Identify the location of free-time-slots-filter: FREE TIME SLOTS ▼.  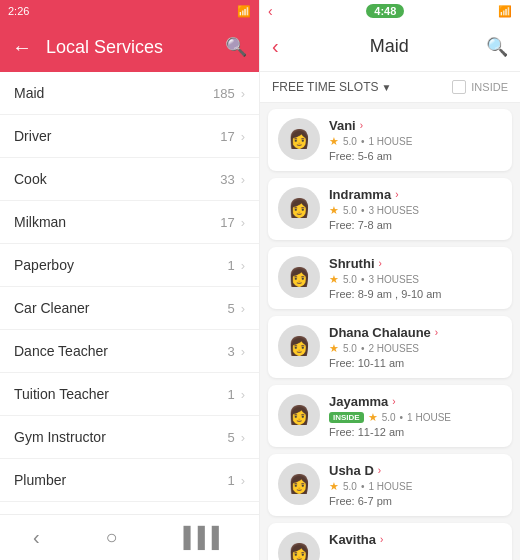
(332, 87).